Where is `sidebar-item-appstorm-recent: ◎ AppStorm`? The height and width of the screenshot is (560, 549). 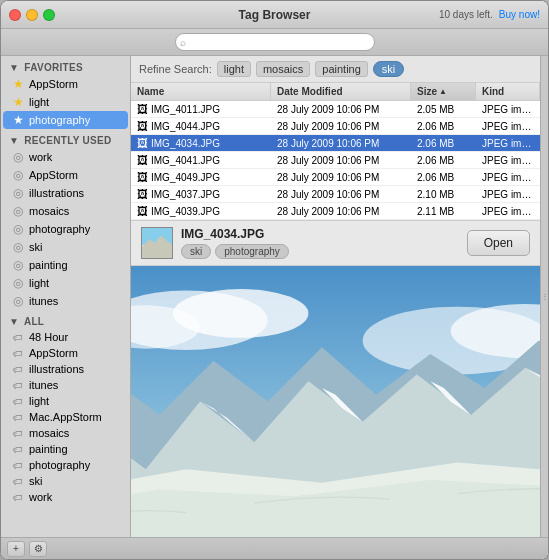
sidebar-item-appstorm-recent: ◎ AppStorm is located at coordinates (66, 175).